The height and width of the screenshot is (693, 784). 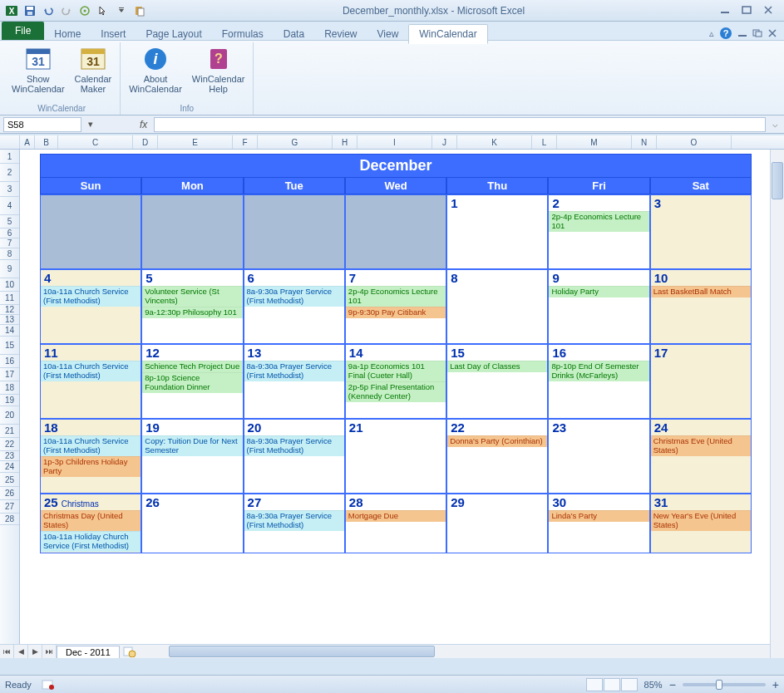 What do you see at coordinates (10, 346) in the screenshot?
I see `row-header: 15` at bounding box center [10, 346].